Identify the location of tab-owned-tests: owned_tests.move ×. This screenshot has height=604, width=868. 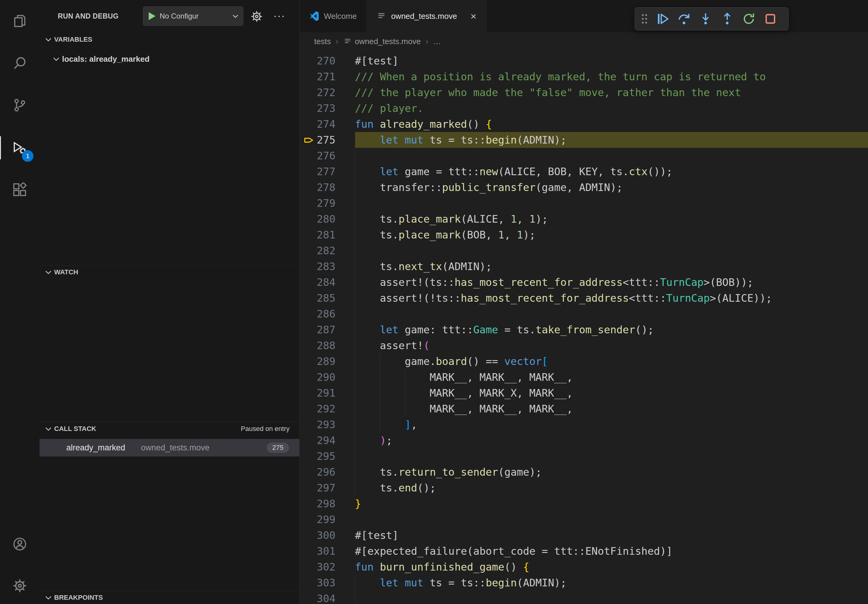
(426, 16).